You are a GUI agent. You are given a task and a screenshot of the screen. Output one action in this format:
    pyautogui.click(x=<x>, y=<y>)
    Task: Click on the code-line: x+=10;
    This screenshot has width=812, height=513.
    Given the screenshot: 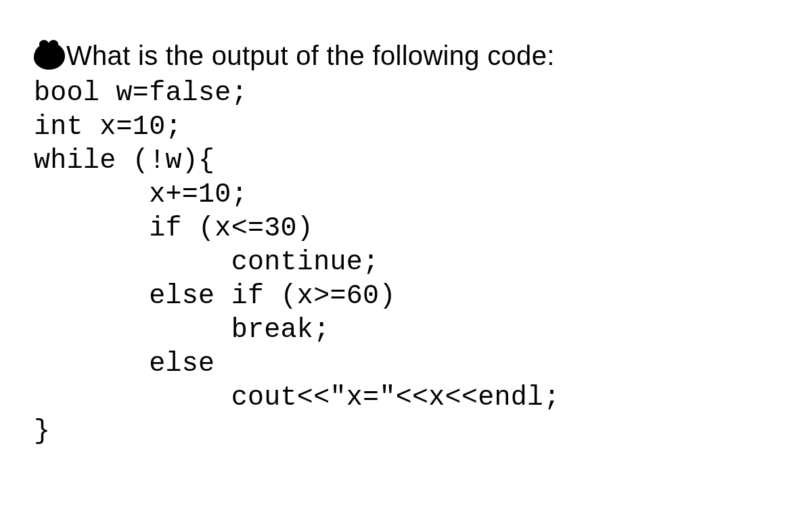 What is the action you would take?
    pyautogui.click(x=141, y=195)
    